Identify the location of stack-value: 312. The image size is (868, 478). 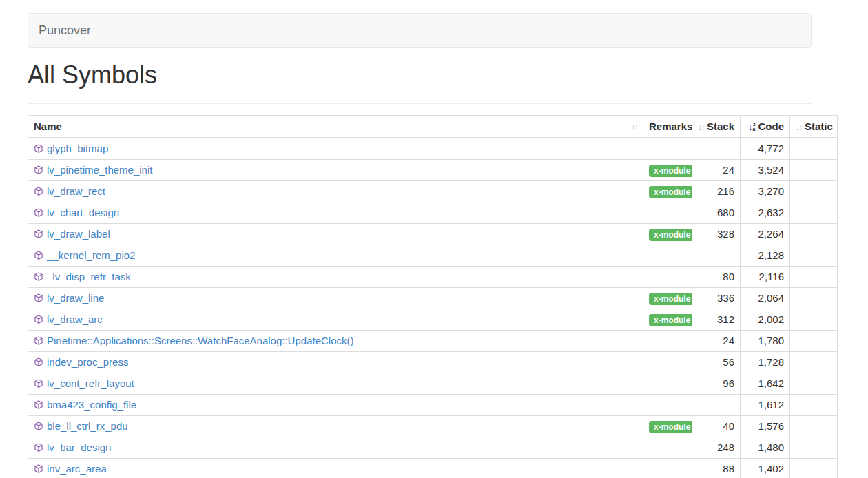
(716, 320).